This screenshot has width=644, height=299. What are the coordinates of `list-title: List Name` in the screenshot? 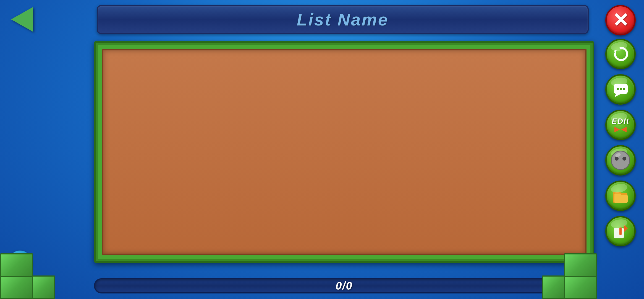 It's located at (343, 19).